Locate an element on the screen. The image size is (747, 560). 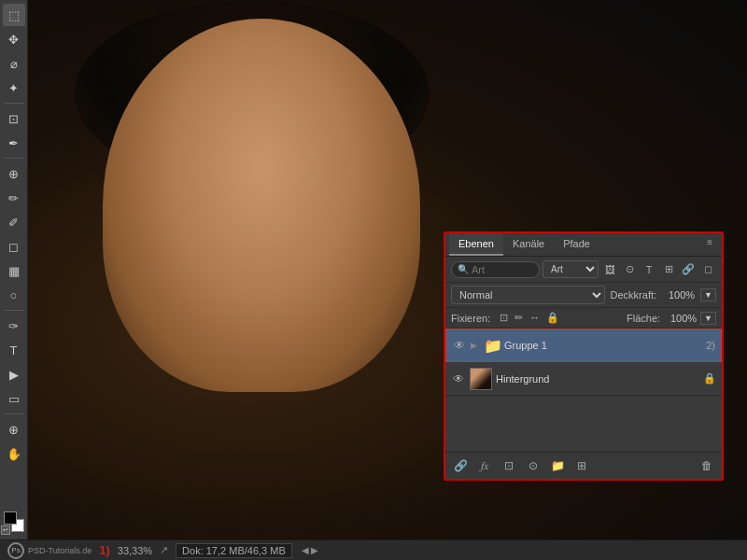
tool-magic-wand: ✦ is located at coordinates (14, 88).